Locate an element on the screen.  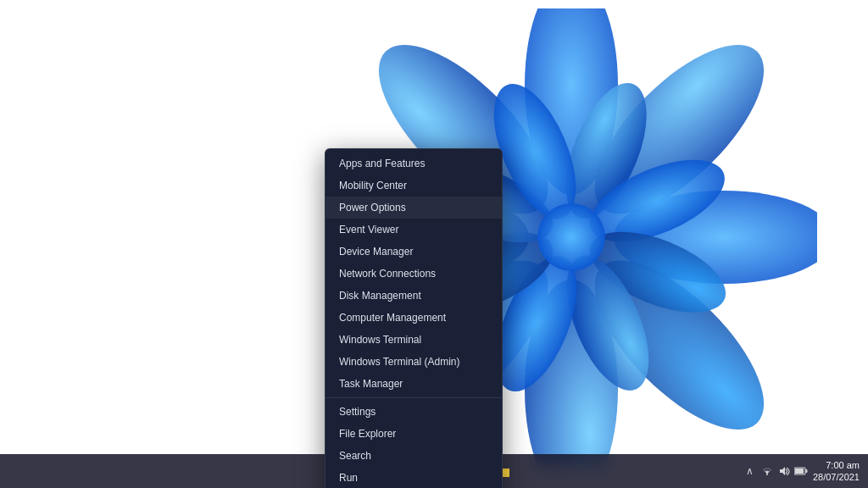
context-menu: Apps and FeaturesMobility CenterPower Op… is located at coordinates (414, 319).